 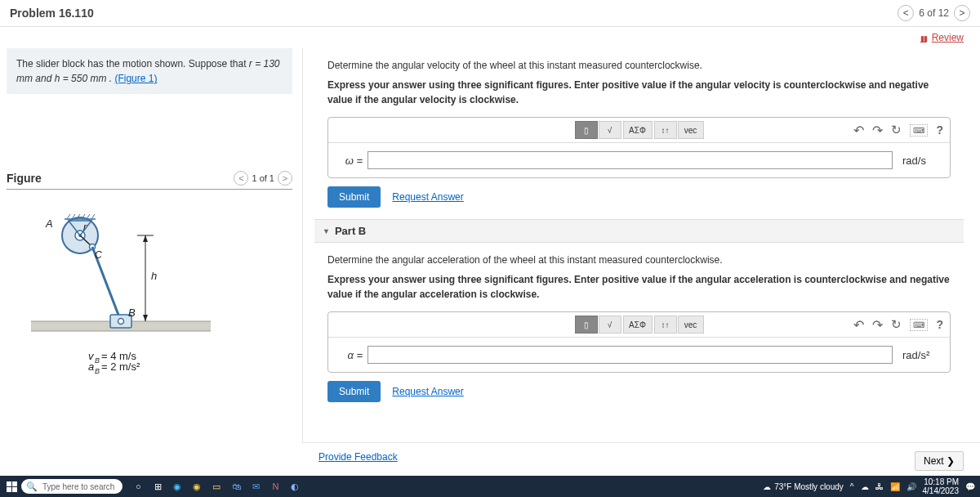 What do you see at coordinates (121, 366) in the screenshot?
I see `svg-text: = 2 m/s²` at bounding box center [121, 366].